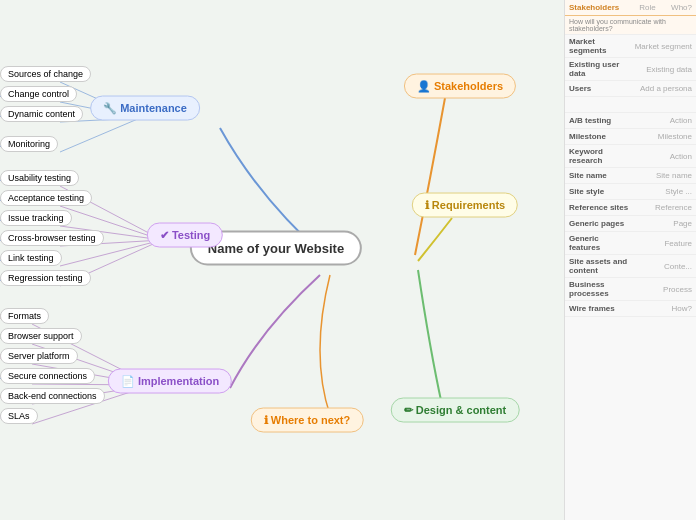 The height and width of the screenshot is (520, 696). Describe the element at coordinates (164, 235) in the screenshot. I see `testing-icon: ✔` at that location.